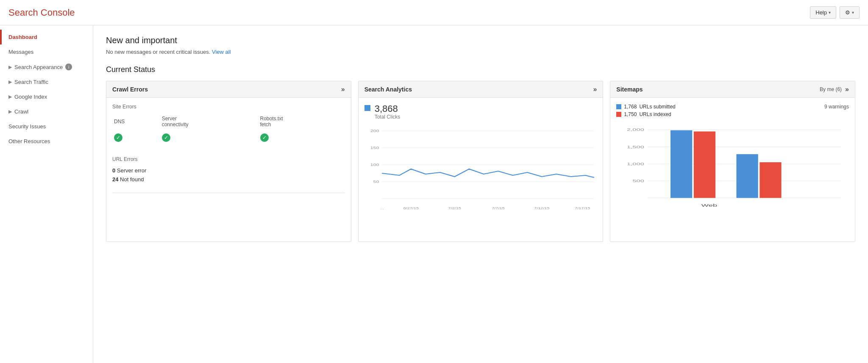  What do you see at coordinates (229, 168) in the screenshot?
I see `url-errors-section: URL Errors 0 Server error 24 Not found` at bounding box center [229, 168].